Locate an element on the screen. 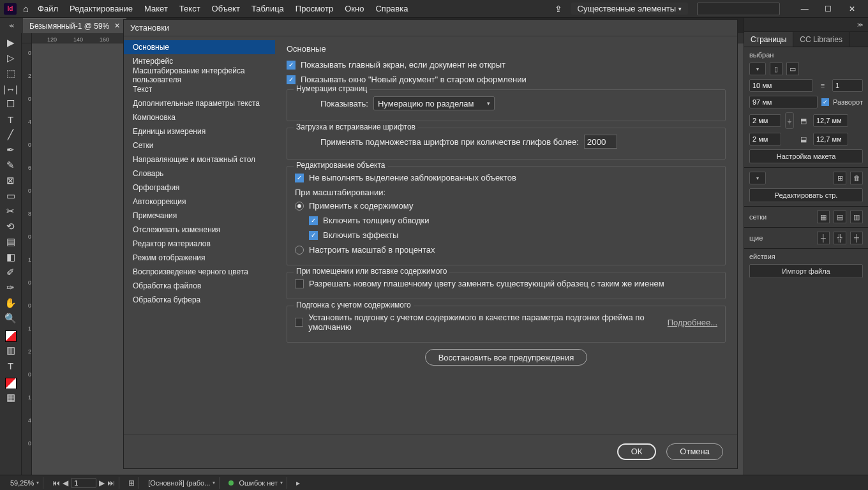  preflight-status: Ошибок нет is located at coordinates (256, 483).